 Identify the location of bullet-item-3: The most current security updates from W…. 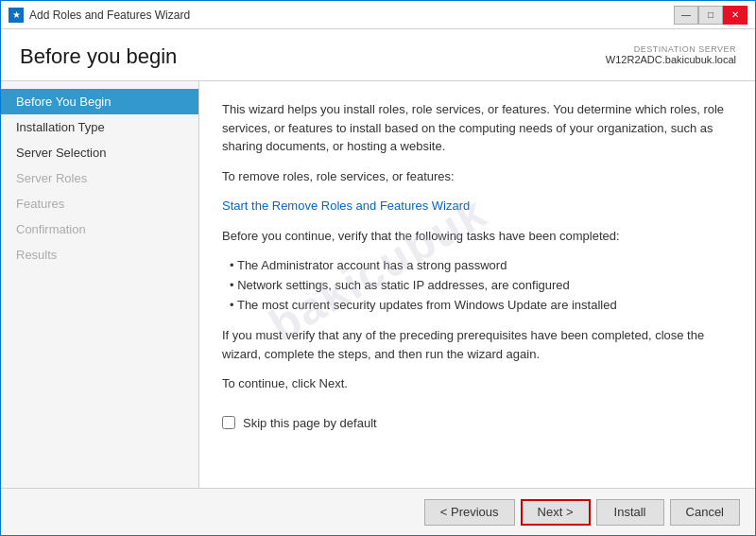
(481, 306).